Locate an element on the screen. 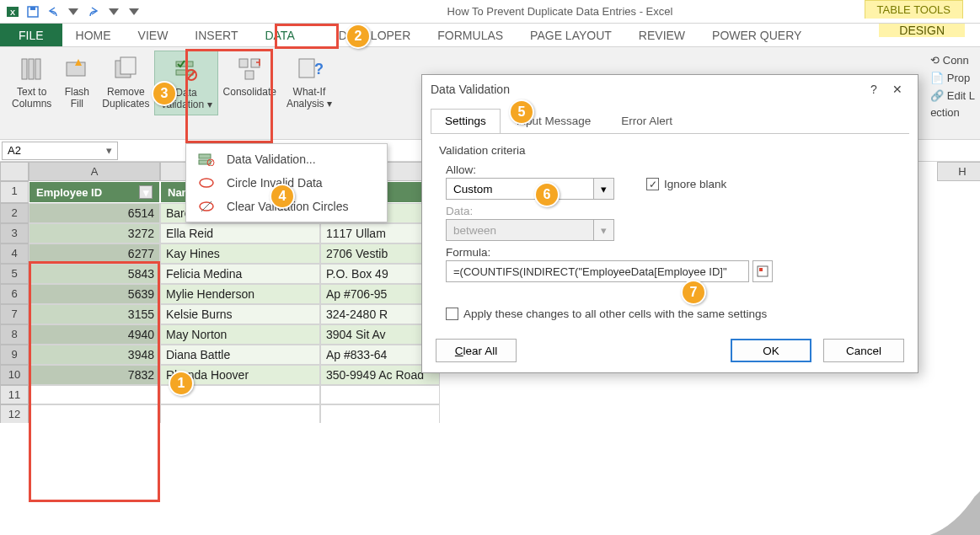  edit-links-link: 🔗 Edit L is located at coordinates (952, 96).